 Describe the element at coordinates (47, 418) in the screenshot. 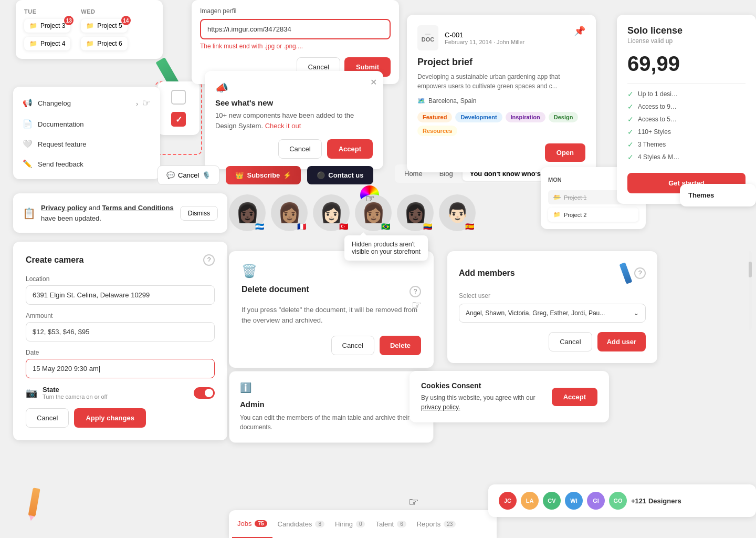

I see `cancel-button: Cancel` at that location.